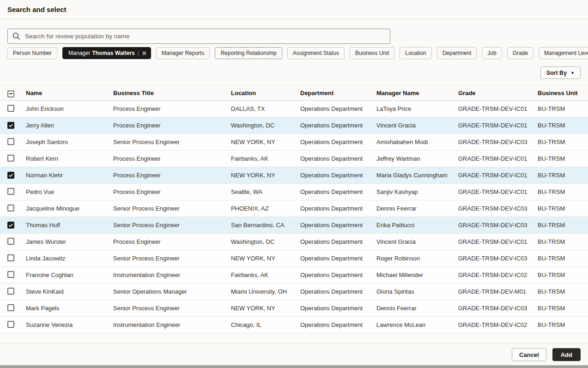 Image resolution: width=588 pixels, height=368 pixels. I want to click on cell-name: Linda Jacowitz, so click(69, 259).